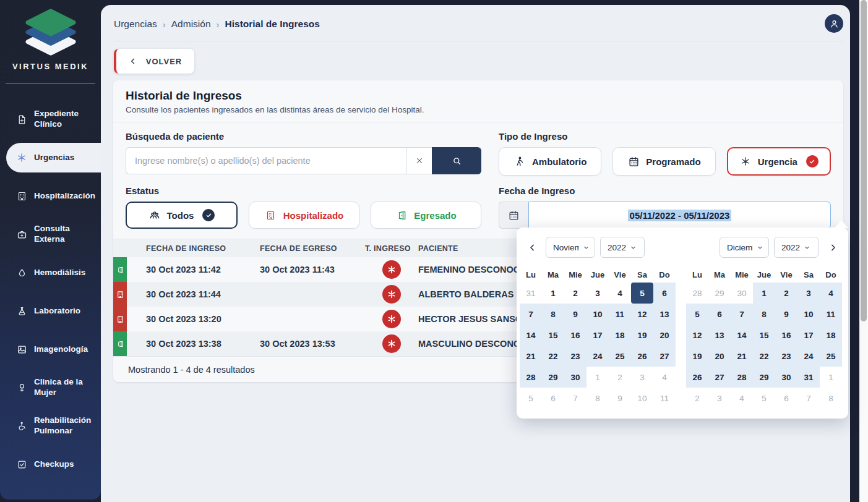  I want to click on sidebar-item-hemodialisis: Hemodiálisis, so click(51, 273).